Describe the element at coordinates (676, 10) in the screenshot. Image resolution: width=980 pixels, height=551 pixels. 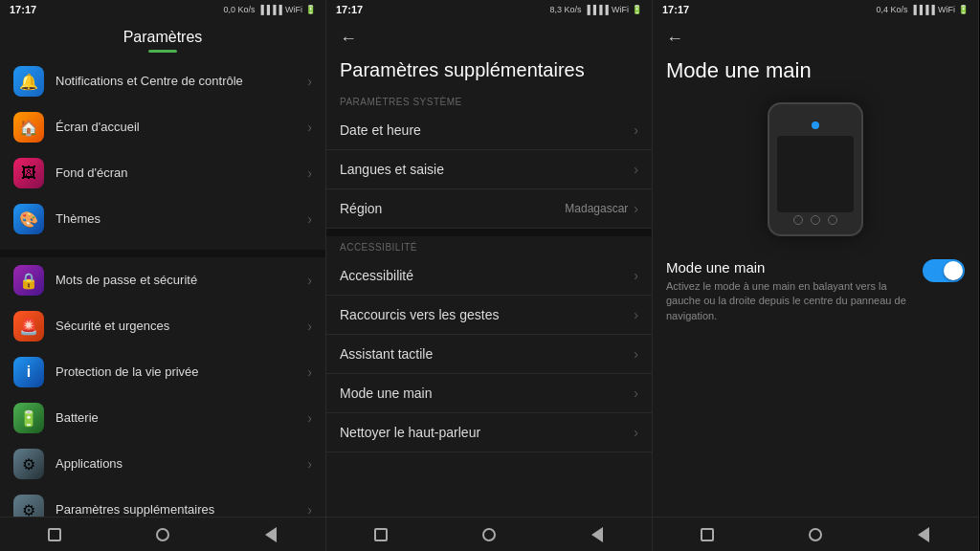
I see `time-3: 17:17` at that location.